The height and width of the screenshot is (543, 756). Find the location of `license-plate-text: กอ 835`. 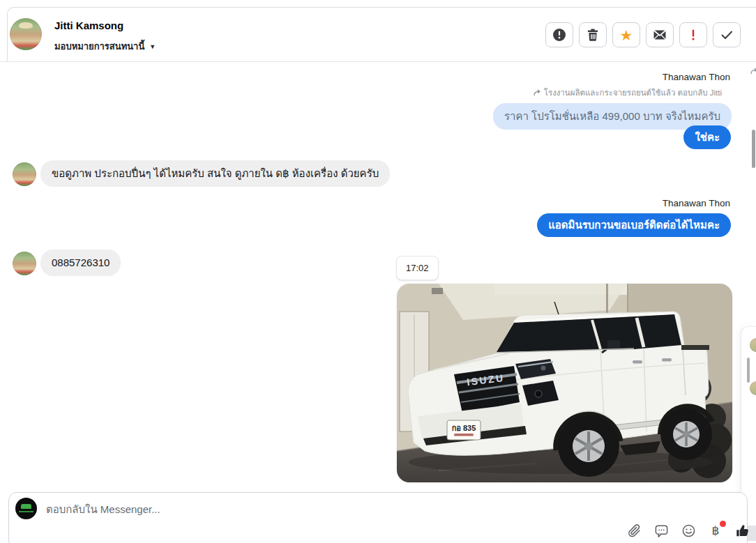

license-plate-text: กอ 835 is located at coordinates (464, 428).